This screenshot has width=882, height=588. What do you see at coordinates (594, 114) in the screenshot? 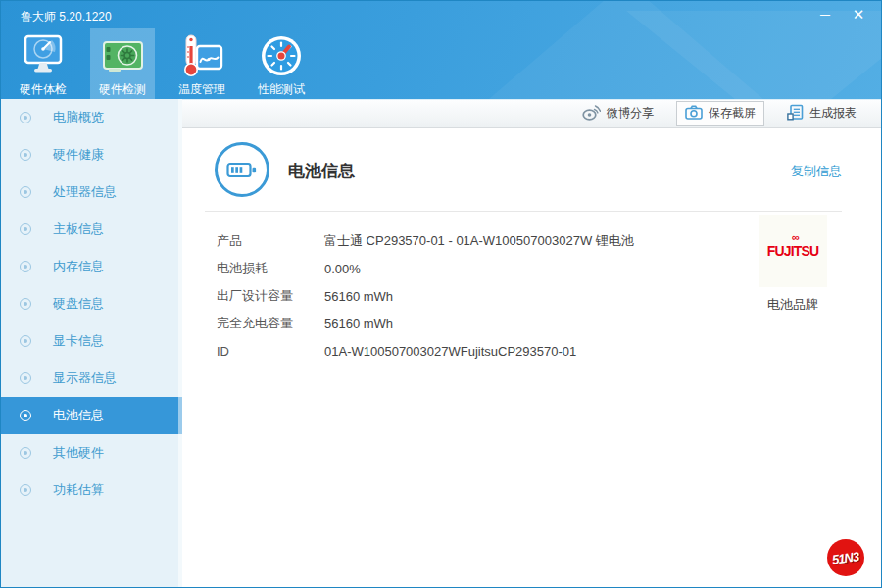
I see `weibo-icon` at bounding box center [594, 114].